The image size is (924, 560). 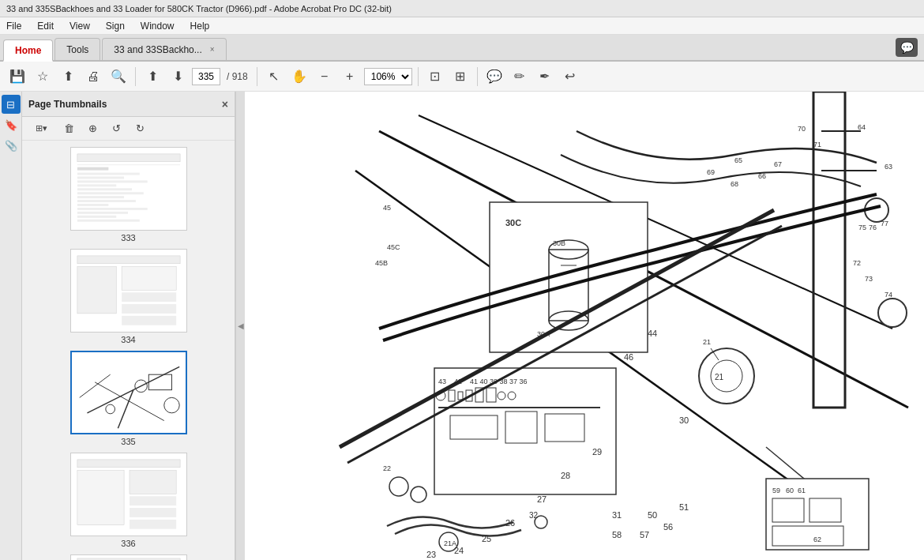 What do you see at coordinates (116, 129) in the screenshot?
I see `rotate-ccw-button: ↺` at bounding box center [116, 129].